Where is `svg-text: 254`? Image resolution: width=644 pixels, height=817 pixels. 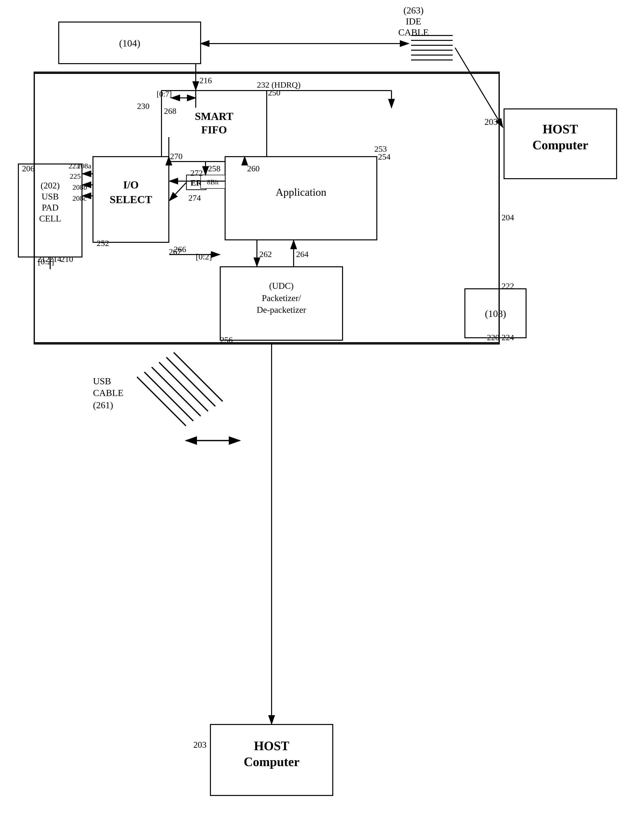 svg-text: 254 is located at coordinates (385, 157).